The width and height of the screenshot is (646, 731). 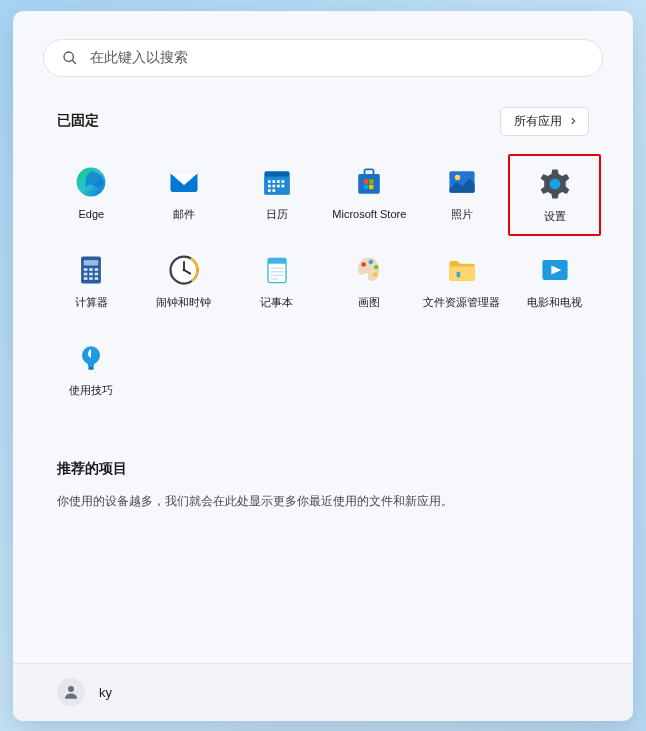 What do you see at coordinates (70, 58) in the screenshot?
I see `search-icon` at bounding box center [70, 58].